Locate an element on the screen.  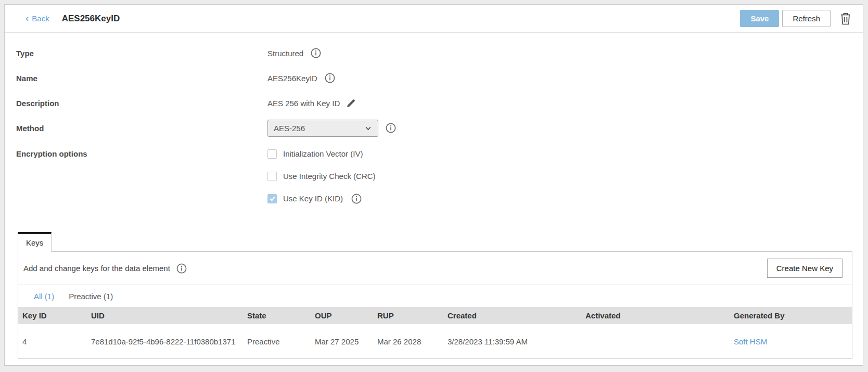
refresh-button: Refresh is located at coordinates (807, 19).